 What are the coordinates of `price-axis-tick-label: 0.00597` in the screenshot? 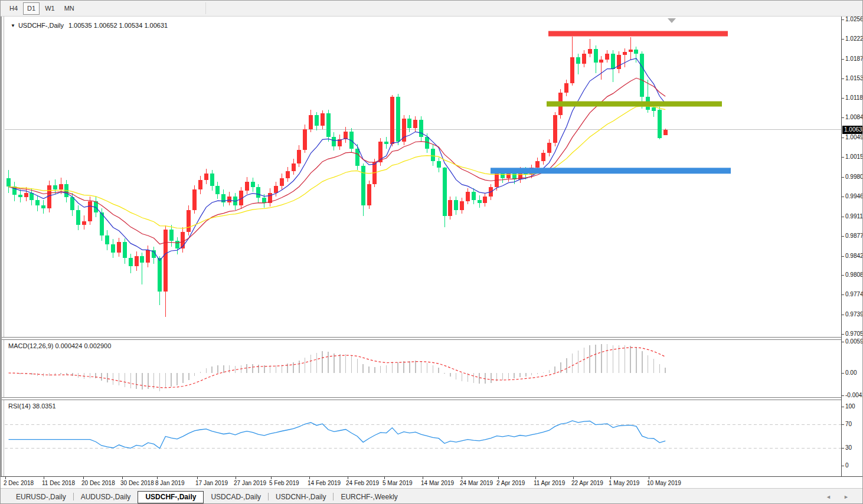 It's located at (854, 341).